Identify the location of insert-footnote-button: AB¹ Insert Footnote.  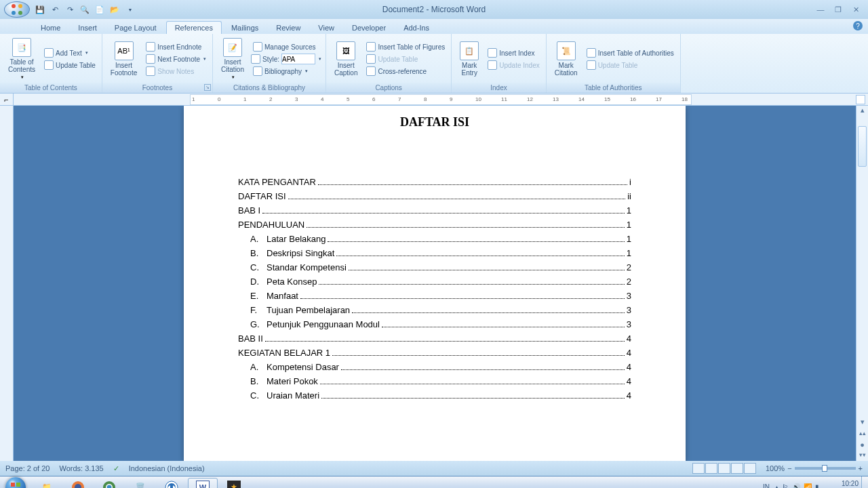
(123, 59).